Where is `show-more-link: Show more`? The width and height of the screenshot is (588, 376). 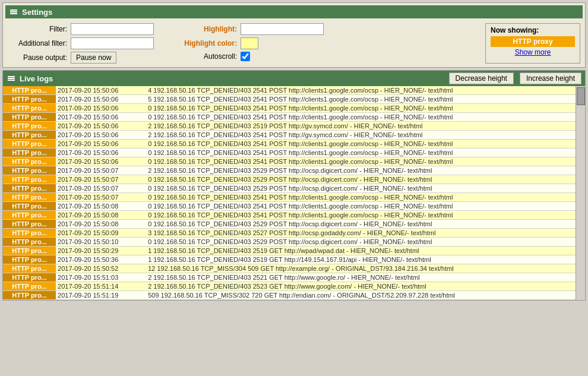 show-more-link: Show more is located at coordinates (533, 52).